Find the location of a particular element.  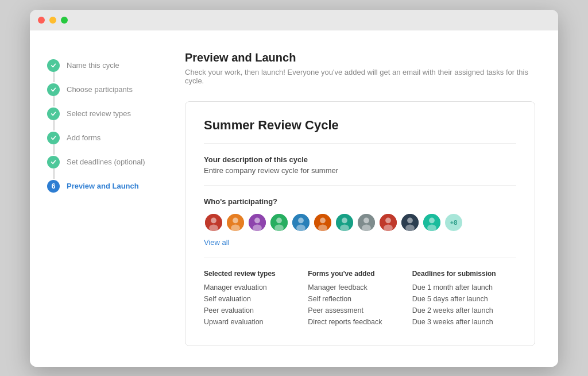

minimize-button is located at coordinates (53, 20).